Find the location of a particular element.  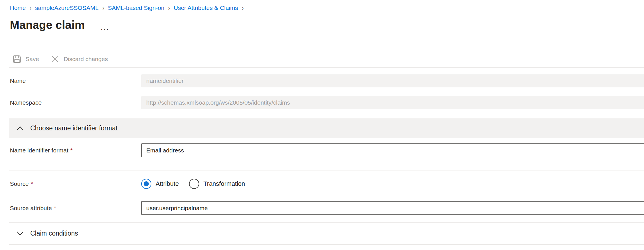

page-header: Manage claim ... is located at coordinates (327, 25).